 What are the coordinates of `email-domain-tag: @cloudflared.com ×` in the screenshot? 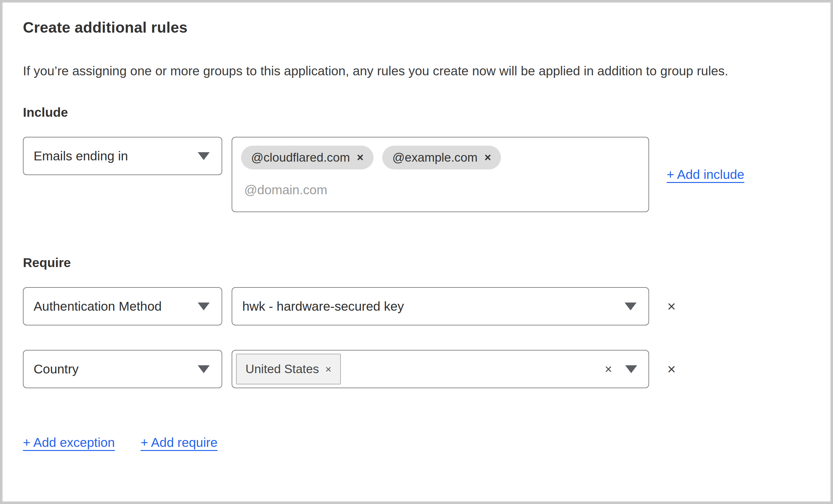 It's located at (307, 158).